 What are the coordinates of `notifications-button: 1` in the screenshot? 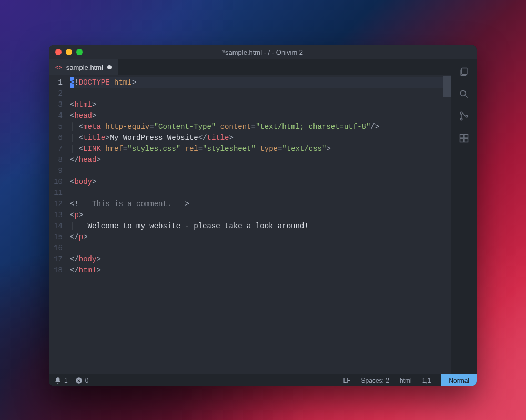 It's located at (61, 381).